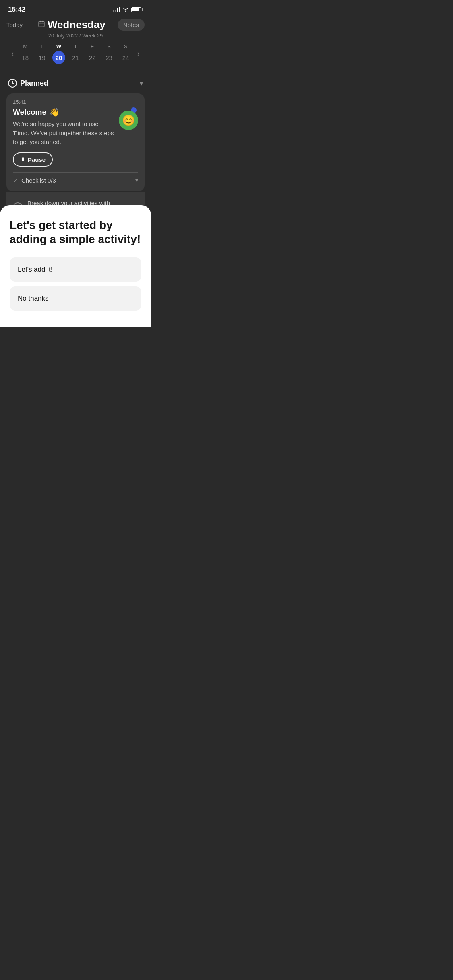 The height and width of the screenshot is (980, 453). Describe the element at coordinates (109, 54) in the screenshot. I see `day-saturday: S 23` at that location.